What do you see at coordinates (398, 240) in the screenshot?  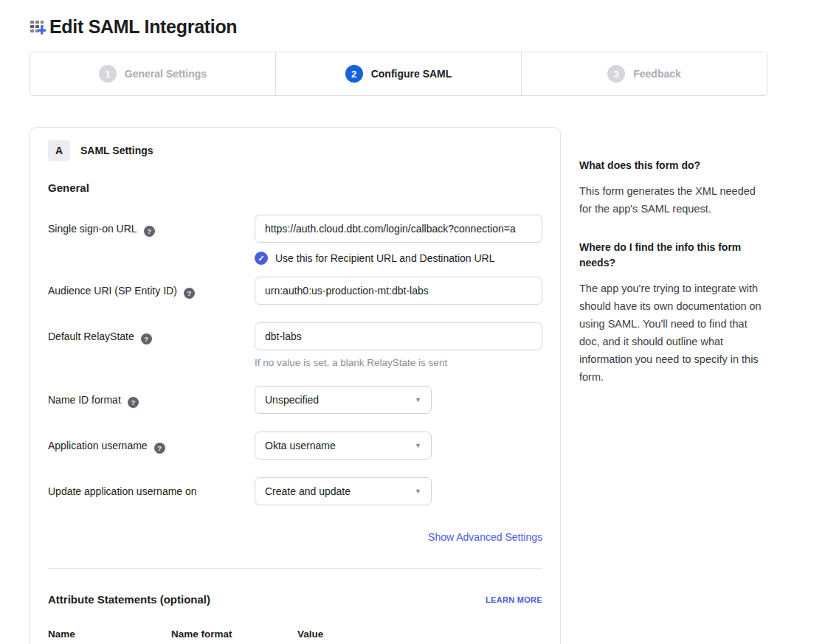 I see `single-sign-on-field-cell: ✓ Use this for Recipient URL and Destina…` at bounding box center [398, 240].